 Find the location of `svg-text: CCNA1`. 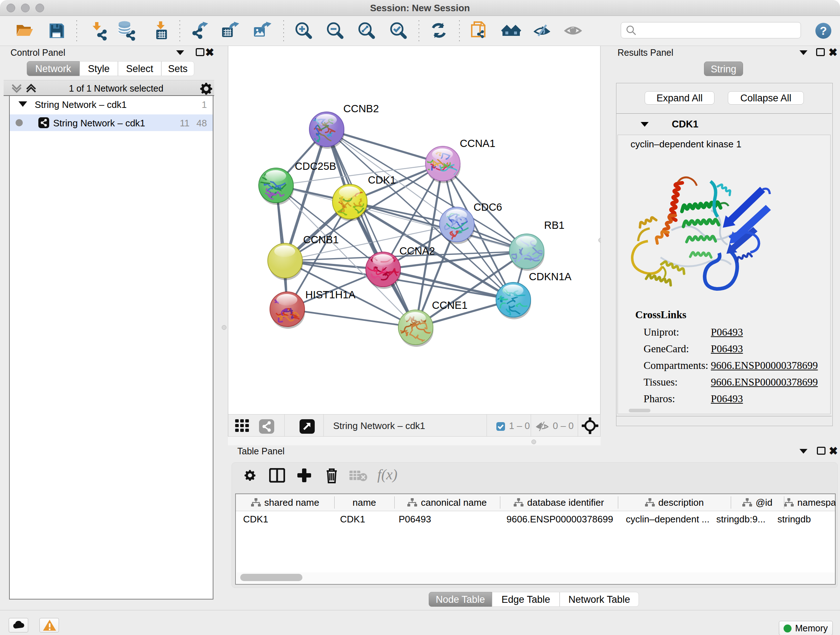

svg-text: CCNA1 is located at coordinates (478, 144).